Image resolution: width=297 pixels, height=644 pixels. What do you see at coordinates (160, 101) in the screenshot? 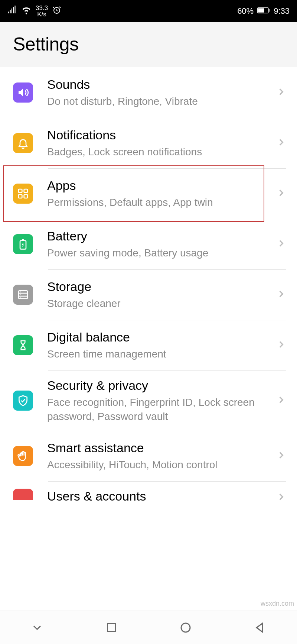
I see `item-subtitle: Do not disturb, Ringtone, Vibrate` at bounding box center [160, 101].